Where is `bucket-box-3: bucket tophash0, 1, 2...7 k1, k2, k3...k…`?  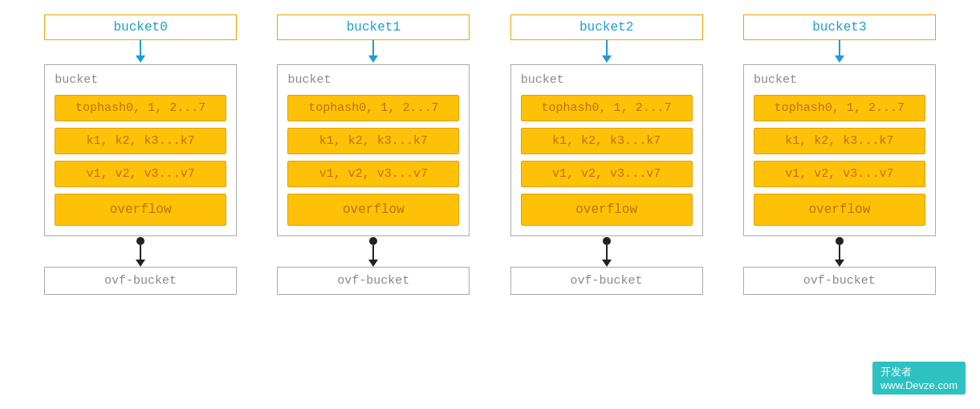 bucket-box-3: bucket tophash0, 1, 2...7 k1, k2, k3...k… is located at coordinates (840, 150).